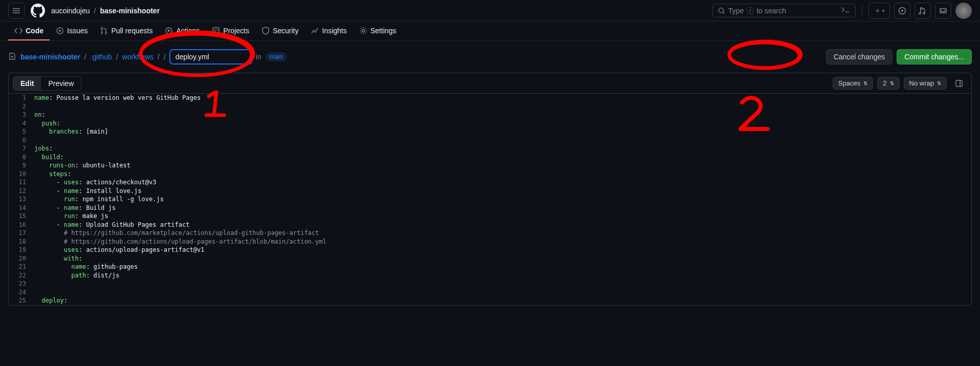  I want to click on cancel-button: Cancel changes, so click(859, 57).